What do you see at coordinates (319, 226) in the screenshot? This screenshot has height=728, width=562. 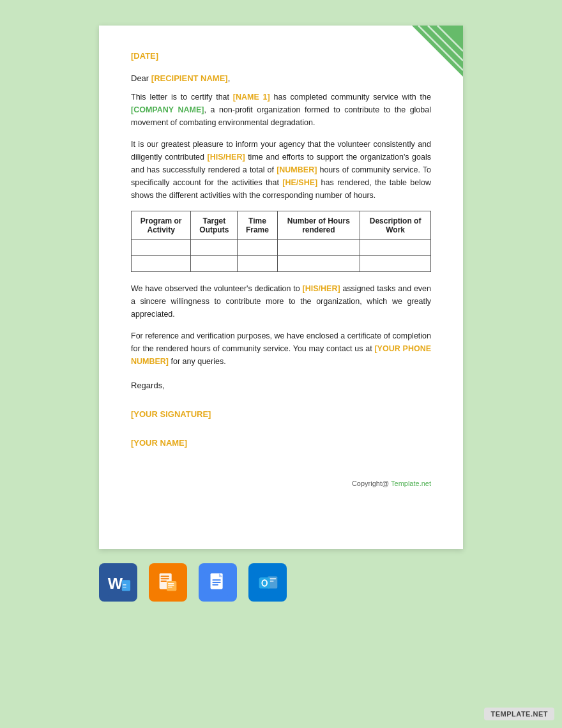 I see `th-hours-rendered: Number of Hoursrendered` at bounding box center [319, 226].